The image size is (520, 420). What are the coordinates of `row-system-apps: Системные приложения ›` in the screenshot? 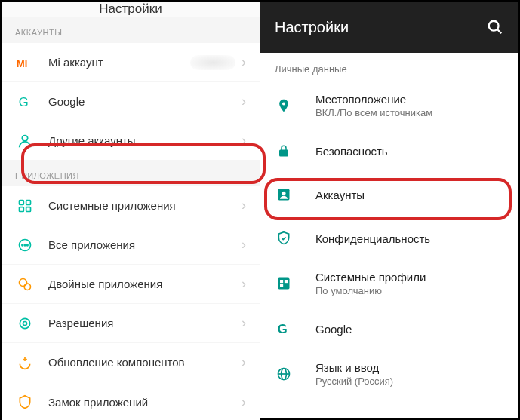 It's located at (131, 206).